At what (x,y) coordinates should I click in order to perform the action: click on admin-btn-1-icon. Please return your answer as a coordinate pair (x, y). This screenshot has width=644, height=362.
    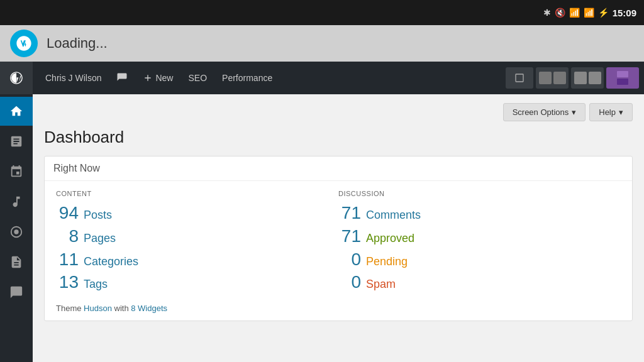
    Looking at the image, I should click on (519, 78).